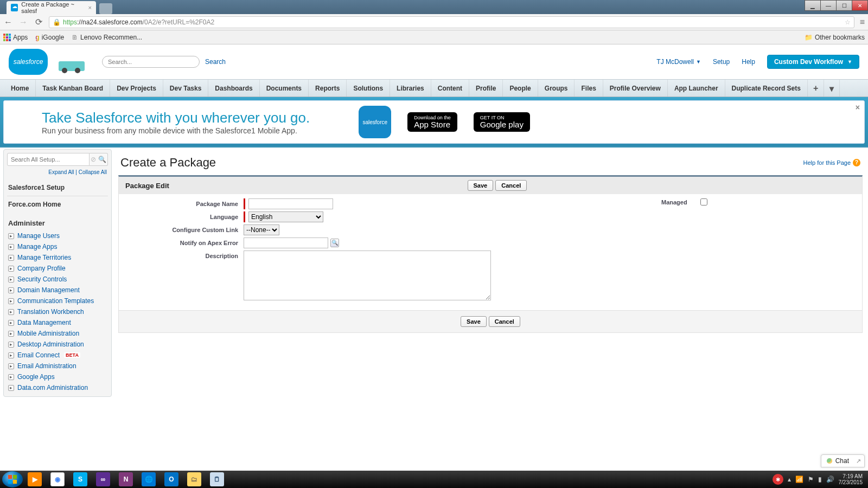 The width and height of the screenshot is (868, 488). I want to click on other-bookmarks: 📁 Other bookmarks, so click(834, 37).